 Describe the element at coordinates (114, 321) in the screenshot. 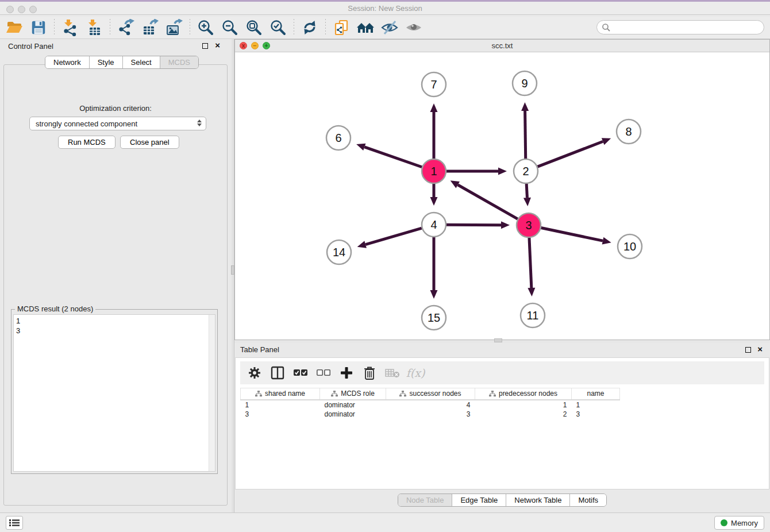

I see `result-item: 1` at that location.